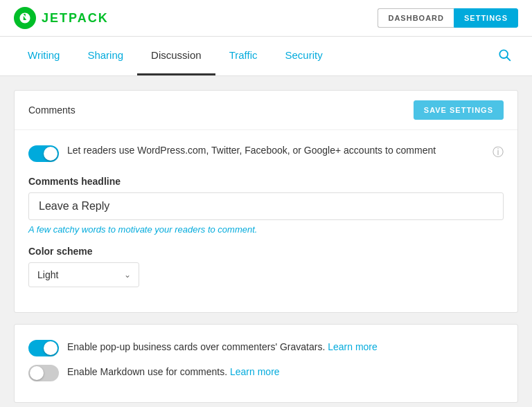 The image size is (532, 407). What do you see at coordinates (175, 56) in the screenshot?
I see `nav-tabs-left: Writing Sharing Discussion Traffic Secur…` at bounding box center [175, 56].